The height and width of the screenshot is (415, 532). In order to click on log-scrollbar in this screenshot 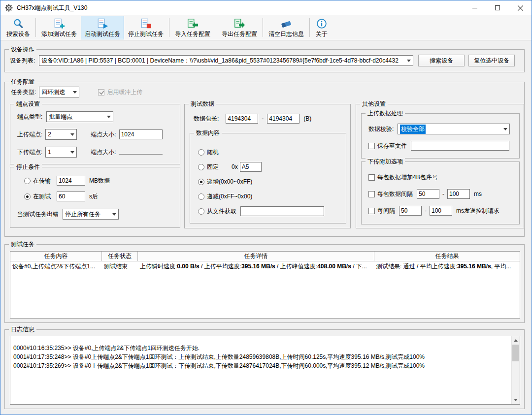, I will do `click(515, 370)`.